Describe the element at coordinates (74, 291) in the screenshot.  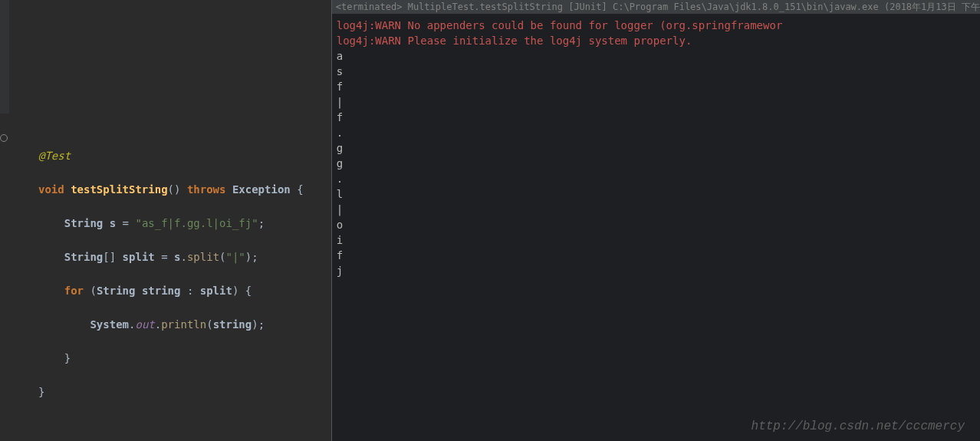
I see `keyword-for: for` at that location.